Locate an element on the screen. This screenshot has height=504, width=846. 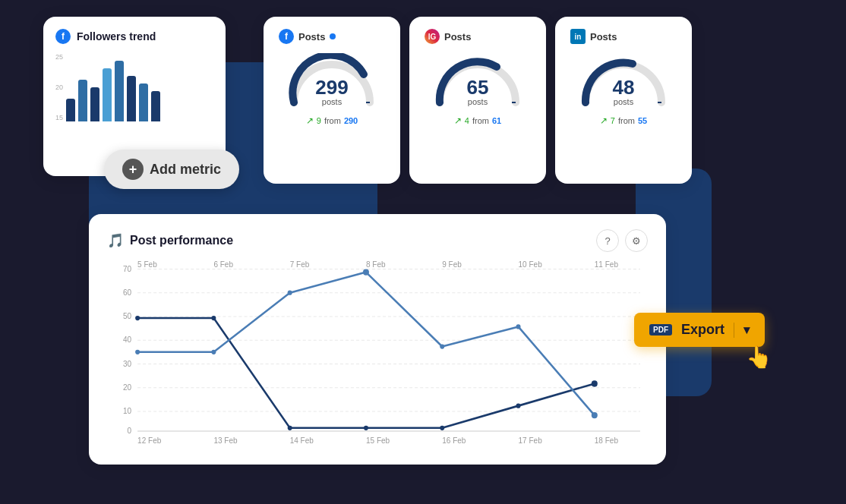
add-icon: + is located at coordinates (133, 169).